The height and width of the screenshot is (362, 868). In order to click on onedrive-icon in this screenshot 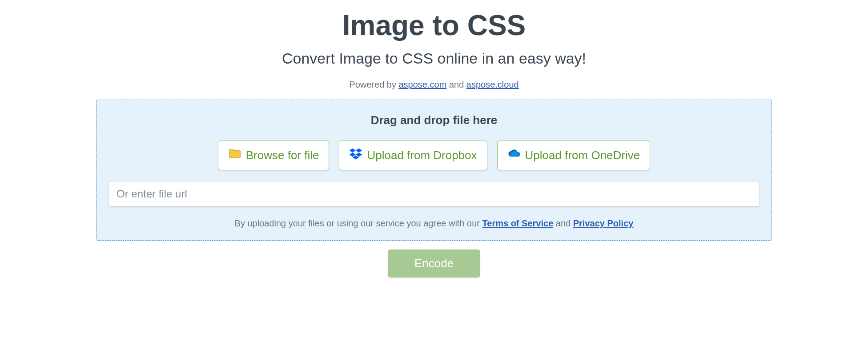, I will do `click(514, 156)`.